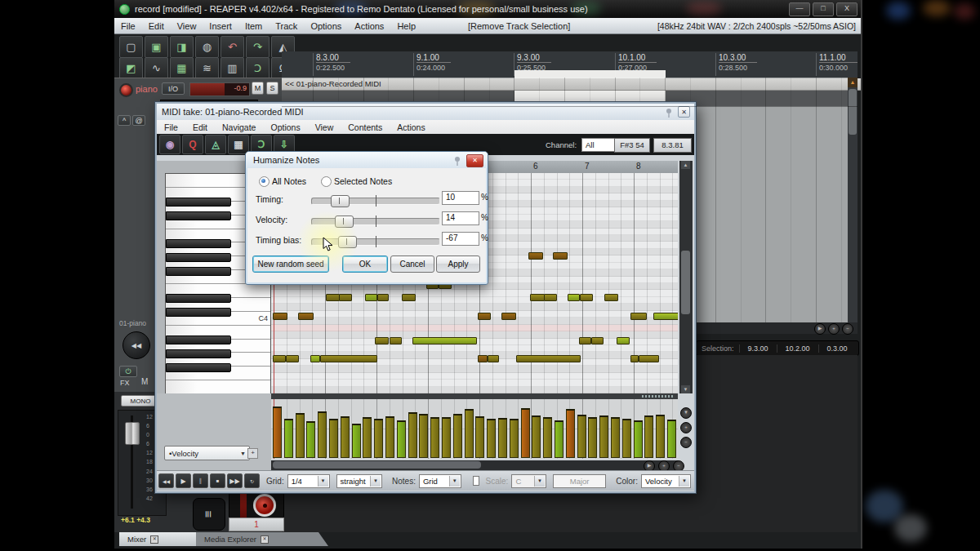  What do you see at coordinates (686, 389) in the screenshot?
I see `scroll-down-icon: ▼` at bounding box center [686, 389].